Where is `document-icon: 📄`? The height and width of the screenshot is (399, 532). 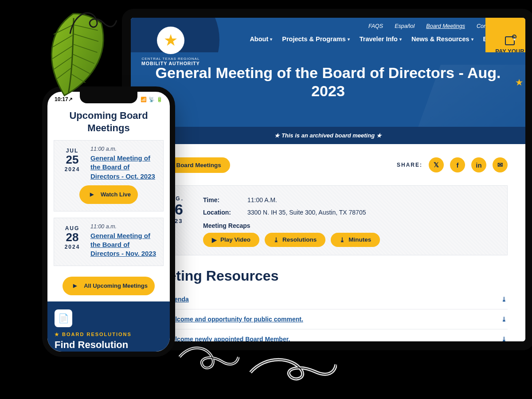 document-icon: 📄 is located at coordinates (63, 318).